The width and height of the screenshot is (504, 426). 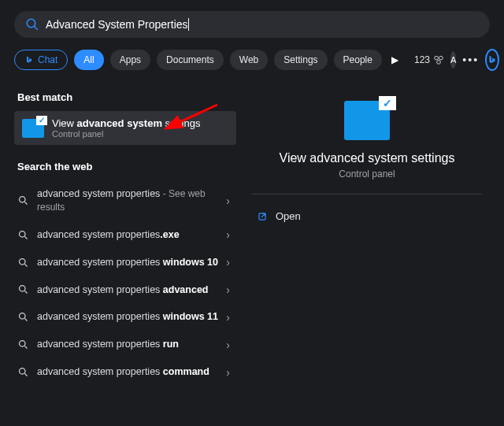 I want to click on details-icon, so click(x=367, y=120).